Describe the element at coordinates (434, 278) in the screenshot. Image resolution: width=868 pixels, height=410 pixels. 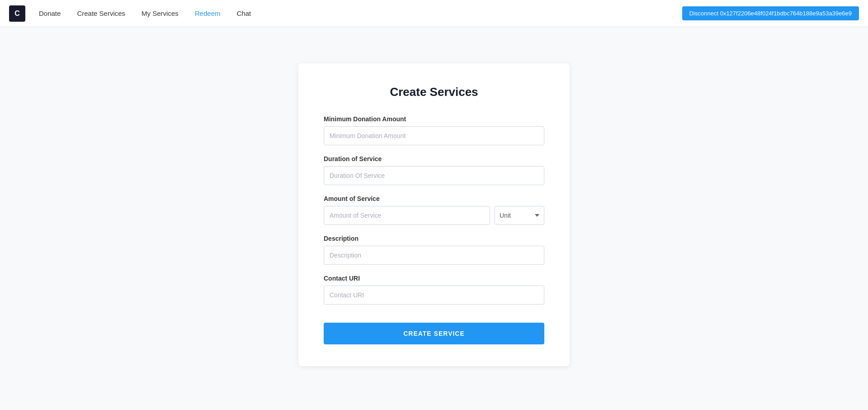
I see `contact-uri-label: Contact URI` at that location.